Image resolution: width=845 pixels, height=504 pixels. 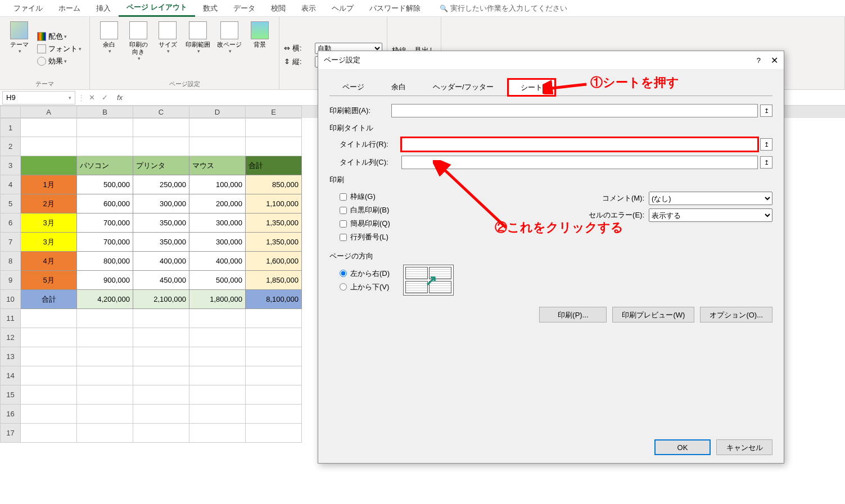 I want to click on menu-password-unlock: パスワード解除, so click(x=395, y=8).